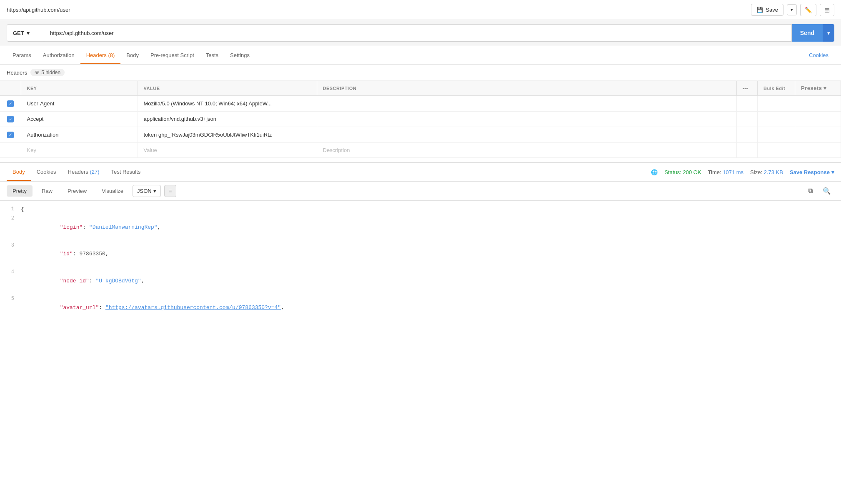  Describe the element at coordinates (827, 10) in the screenshot. I see `comment-icon: ▤` at that location.